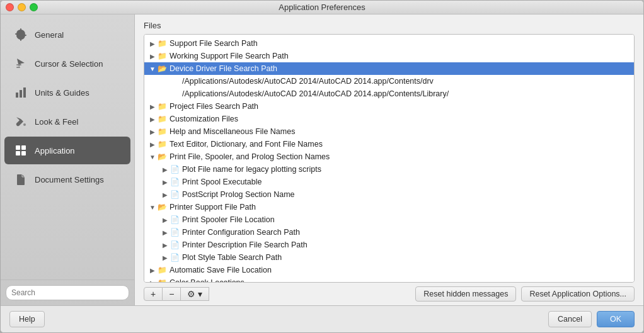  Describe the element at coordinates (389, 132) in the screenshot. I see `tree-row: ▶ 📁 Help and Miscellaneous File Names` at that location.